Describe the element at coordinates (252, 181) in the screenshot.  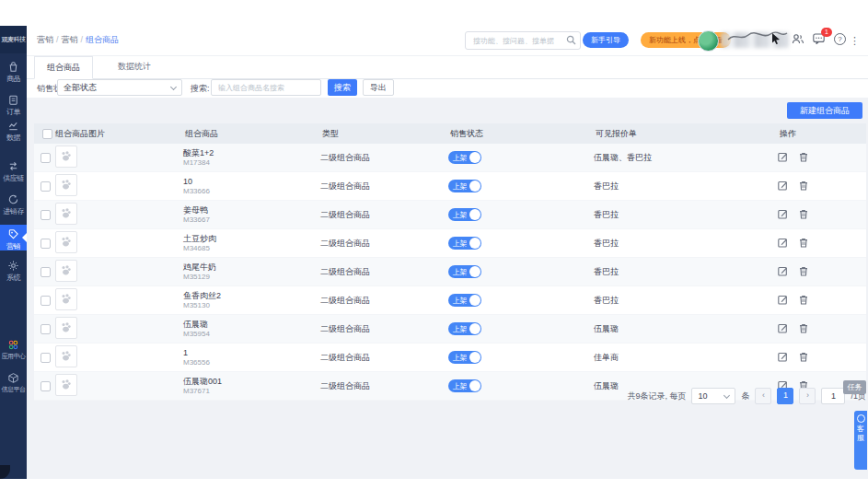
I see `product-name: 10` at that location.